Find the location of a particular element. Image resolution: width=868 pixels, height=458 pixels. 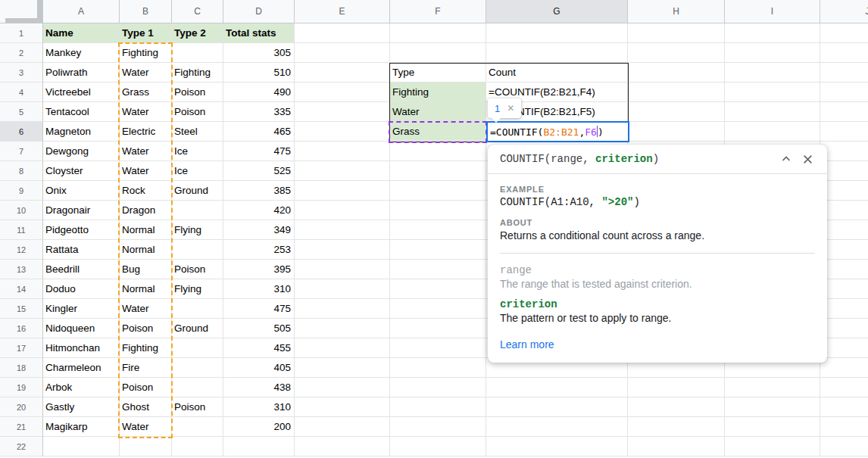

cell-E6 is located at coordinates (342, 132).